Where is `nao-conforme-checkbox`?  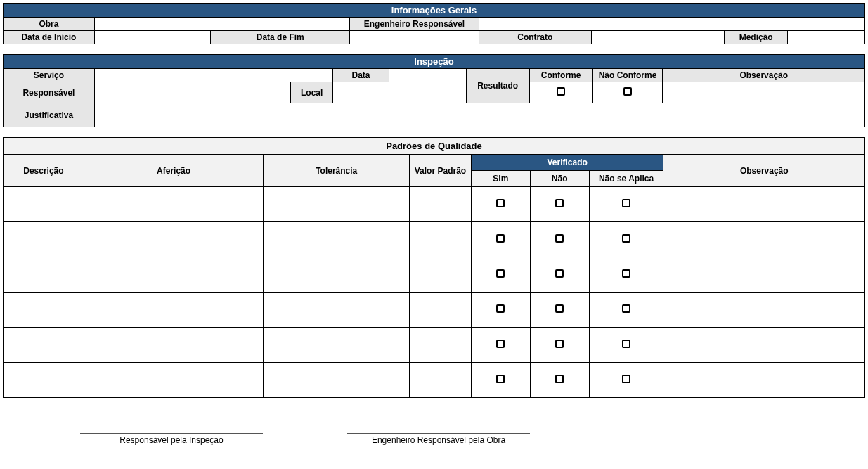 nao-conforme-checkbox is located at coordinates (628, 93).